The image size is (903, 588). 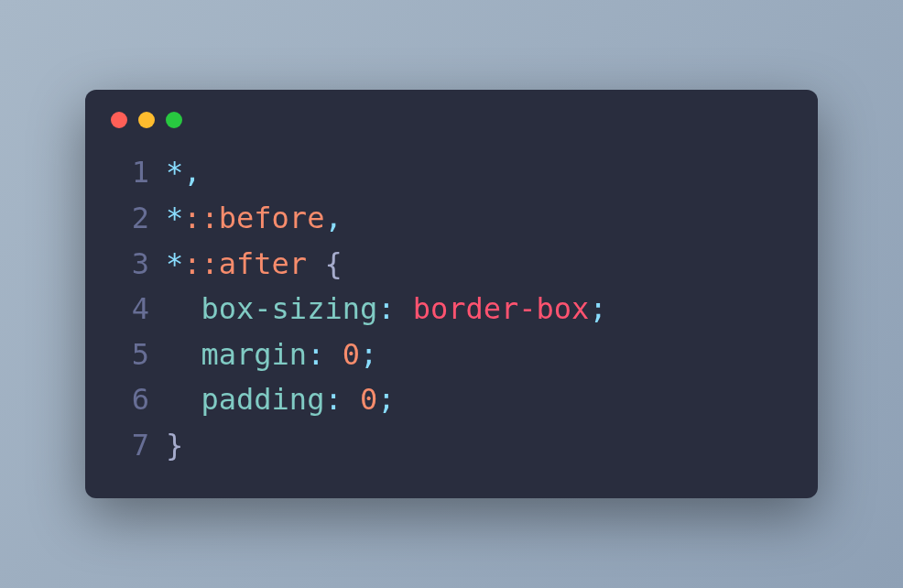 What do you see at coordinates (147, 120) in the screenshot?
I see `minimize-button` at bounding box center [147, 120].